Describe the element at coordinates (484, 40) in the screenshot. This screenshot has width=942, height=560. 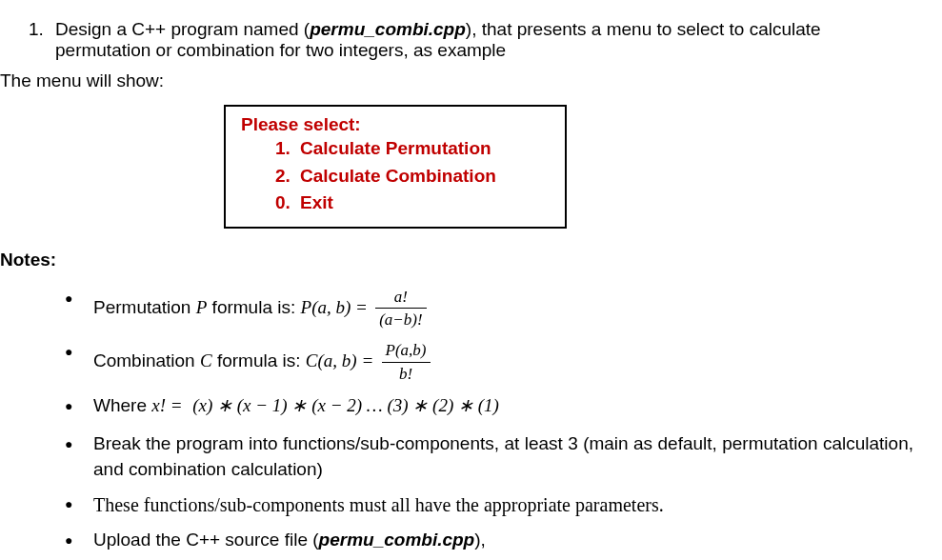
I see `question-text: Design a C++ program named (permu_combi.…` at that location.